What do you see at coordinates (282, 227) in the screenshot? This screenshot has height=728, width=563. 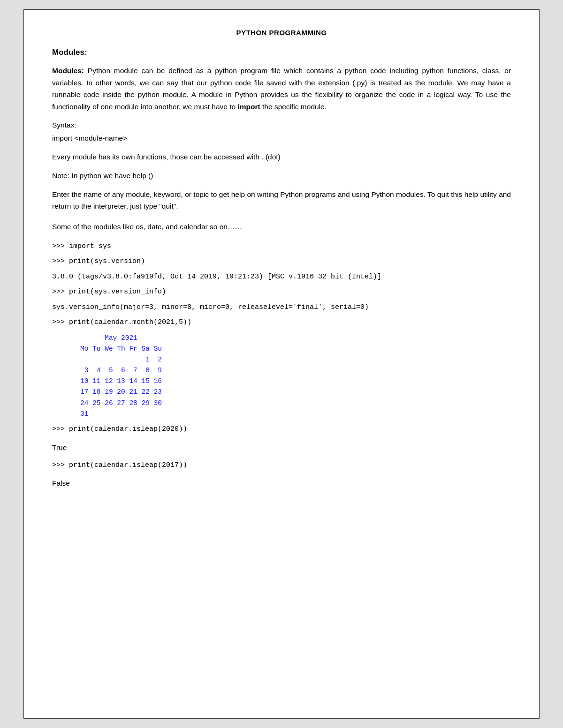 I see `modules-line: Some of the modules like os, date, and c…` at bounding box center [282, 227].